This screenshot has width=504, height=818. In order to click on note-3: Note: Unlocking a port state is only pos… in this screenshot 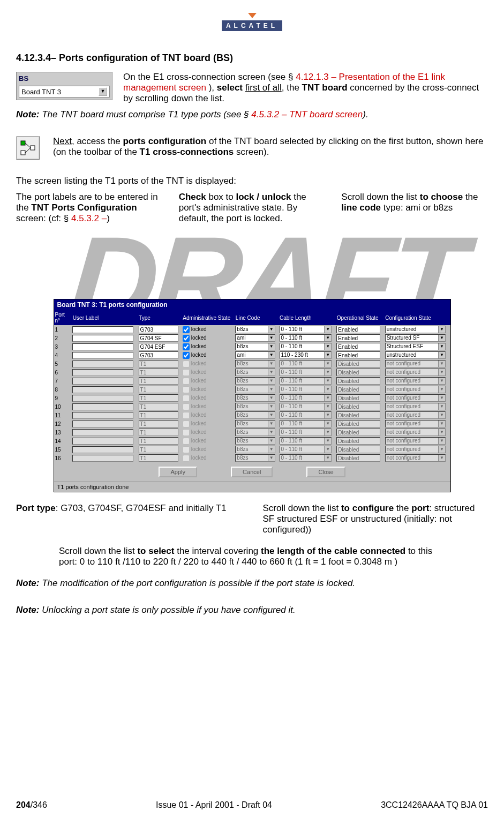, I will do `click(252, 610)`.